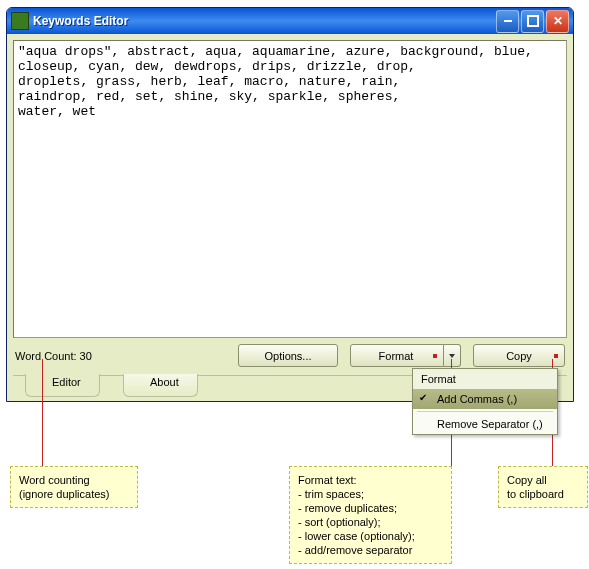 This screenshot has width=589, height=569. Describe the element at coordinates (42, 412) in the screenshot. I see `callout-line` at that location.